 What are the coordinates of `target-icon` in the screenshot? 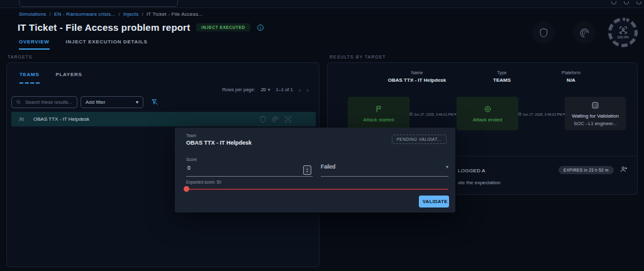 It's located at (488, 109).